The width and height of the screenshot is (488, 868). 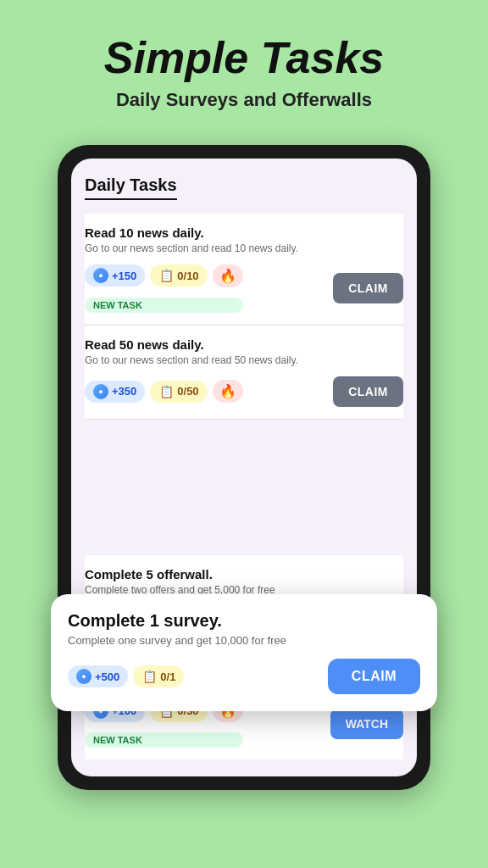 What do you see at coordinates (368, 288) in the screenshot?
I see `claim-button-news-10: CLAIM` at bounding box center [368, 288].